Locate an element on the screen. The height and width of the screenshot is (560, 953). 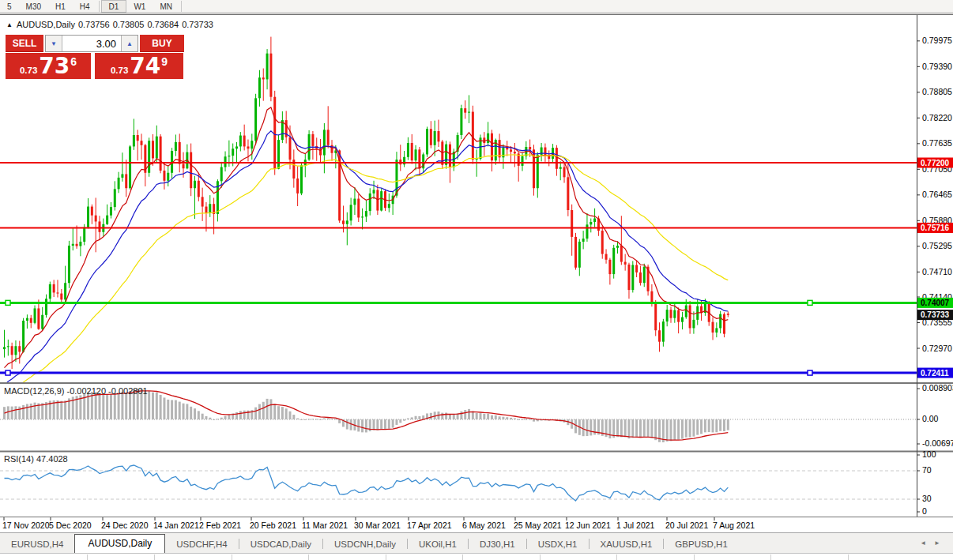
svg-text: 20 Feb 2021 is located at coordinates (273, 525).